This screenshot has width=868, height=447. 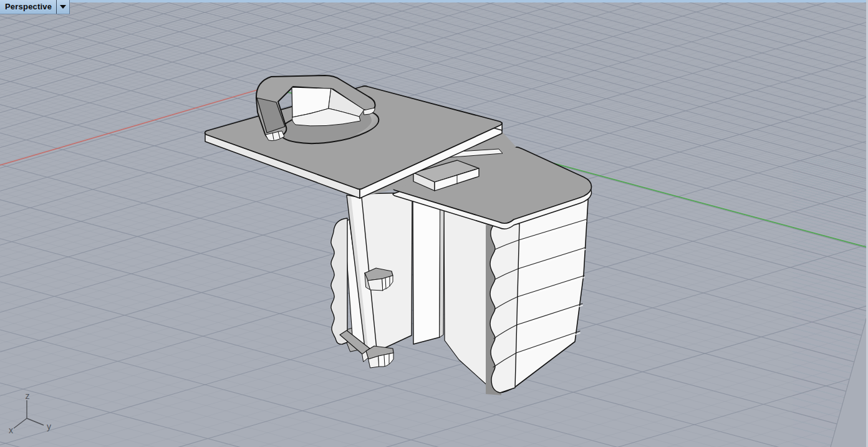 I want to click on model-mid-bracket, so click(x=379, y=279).